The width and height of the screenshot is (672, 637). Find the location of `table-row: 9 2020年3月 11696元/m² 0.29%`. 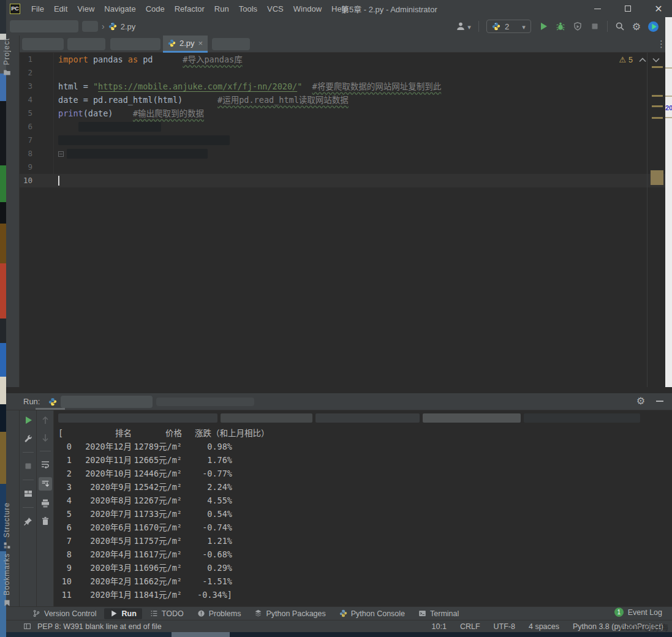

table-row: 9 2020年3月 11696元/m² 0.29% is located at coordinates (145, 568).